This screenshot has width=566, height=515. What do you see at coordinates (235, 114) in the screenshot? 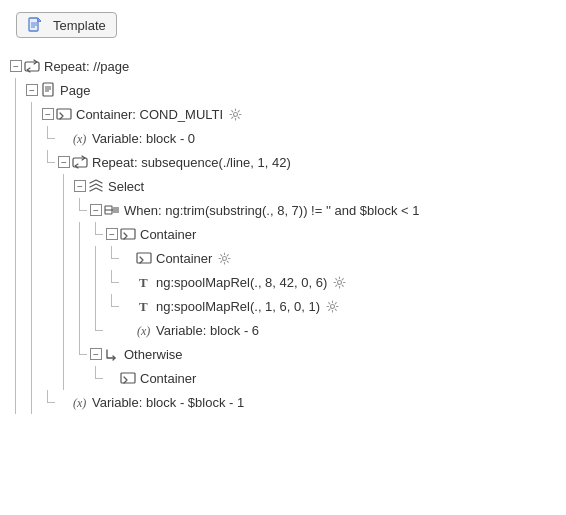
I see `gear-container-cond` at bounding box center [235, 114].